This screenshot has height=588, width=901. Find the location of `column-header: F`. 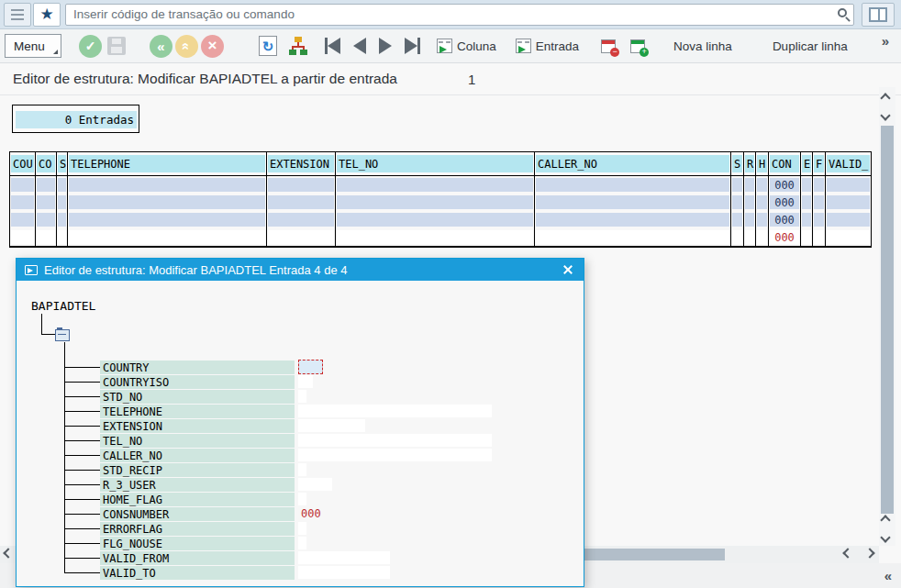

column-header: F is located at coordinates (819, 163).